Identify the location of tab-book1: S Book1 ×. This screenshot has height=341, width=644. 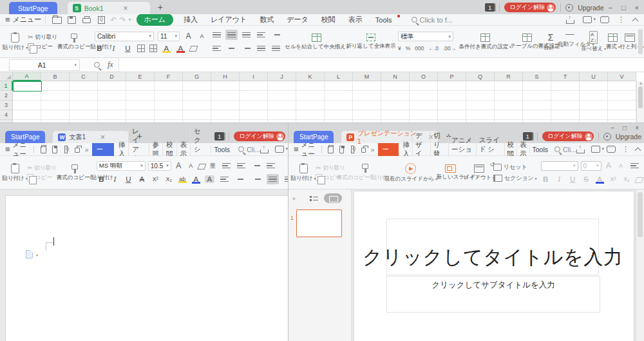
(109, 8).